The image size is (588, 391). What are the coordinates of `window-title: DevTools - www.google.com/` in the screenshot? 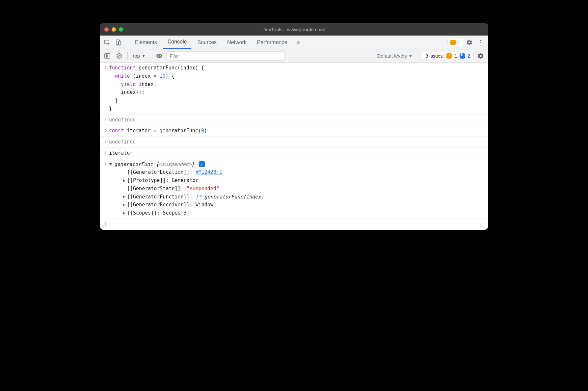 It's located at (294, 30).